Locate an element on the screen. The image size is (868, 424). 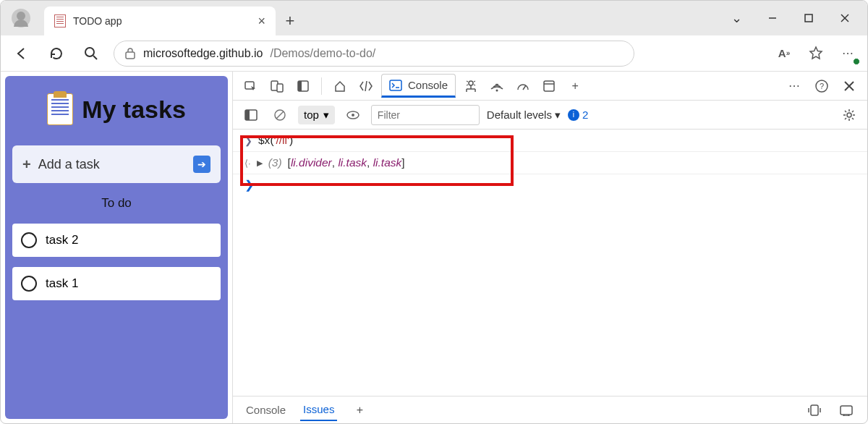
context-label: top is located at coordinates (311, 114).